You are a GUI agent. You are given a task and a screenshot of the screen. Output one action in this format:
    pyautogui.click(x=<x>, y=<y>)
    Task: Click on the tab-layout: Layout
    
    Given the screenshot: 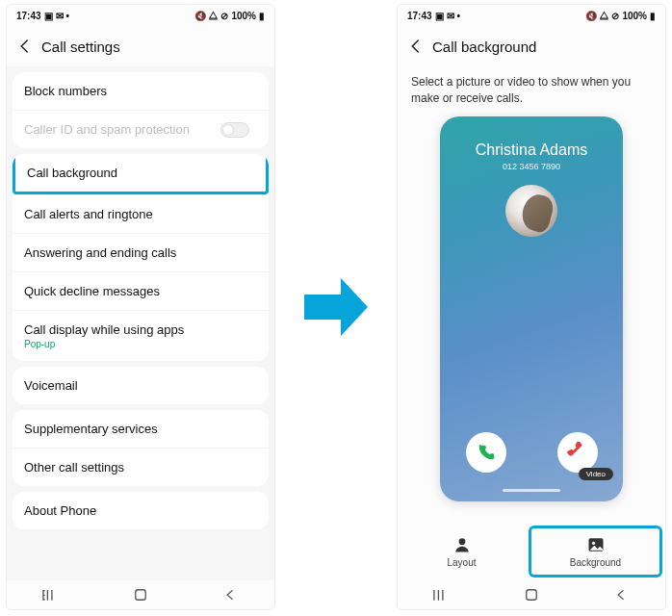 What is the action you would take?
    pyautogui.click(x=462, y=552)
    